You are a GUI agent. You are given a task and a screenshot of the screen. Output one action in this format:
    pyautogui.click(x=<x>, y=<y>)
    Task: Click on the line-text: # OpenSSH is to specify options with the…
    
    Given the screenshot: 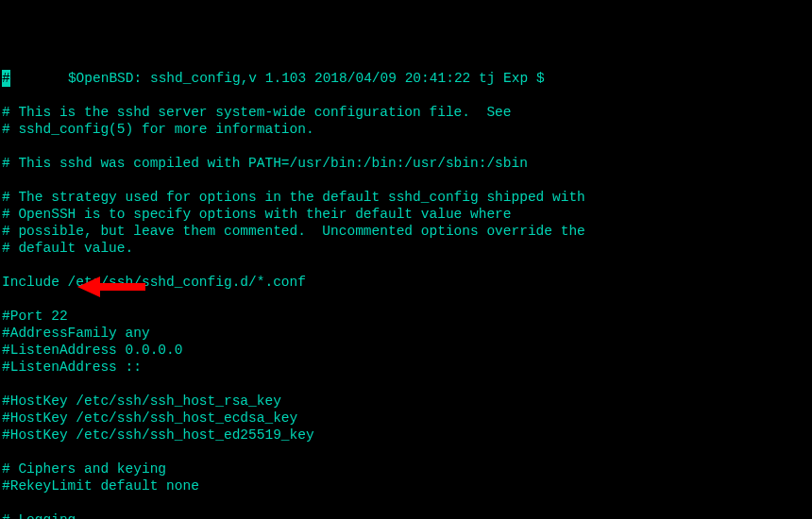 What is the action you would take?
    pyautogui.click(x=257, y=214)
    